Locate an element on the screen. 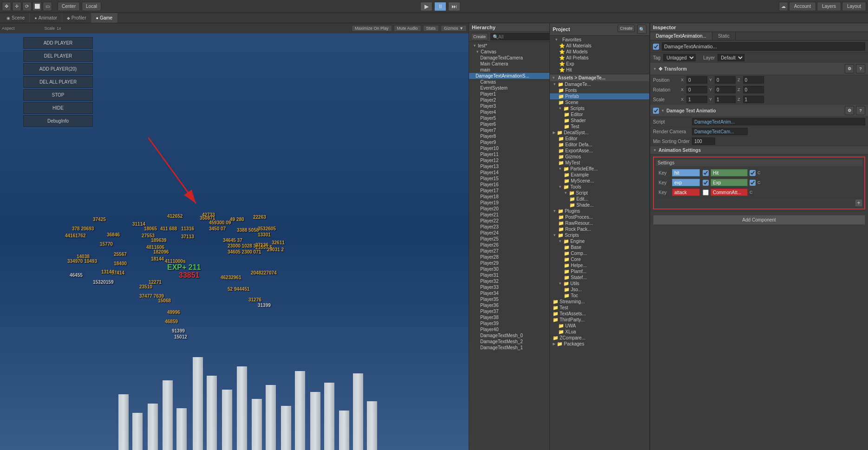  hierarchy-item-damagemesh0: DamageTextMesh_0 is located at coordinates (509, 335).